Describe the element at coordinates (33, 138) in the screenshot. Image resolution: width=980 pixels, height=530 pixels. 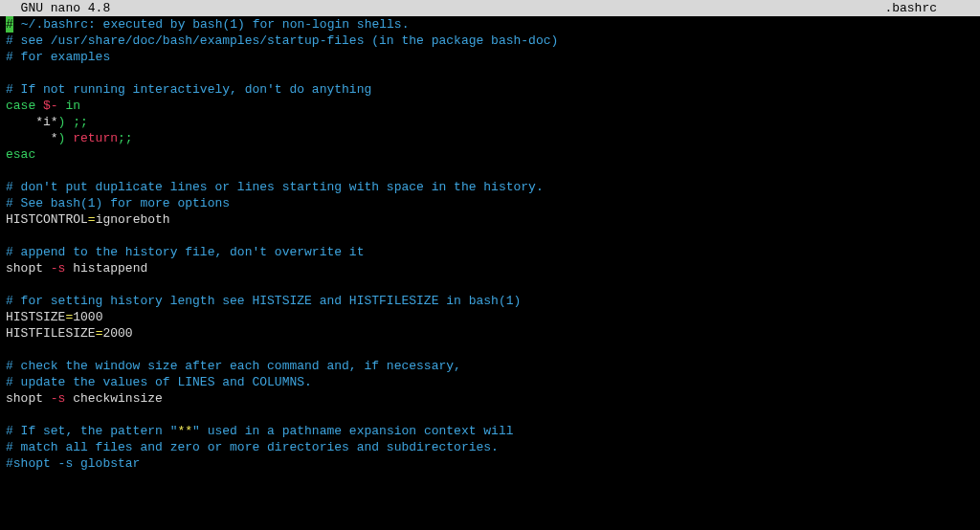
I see `pattern: *` at that location.